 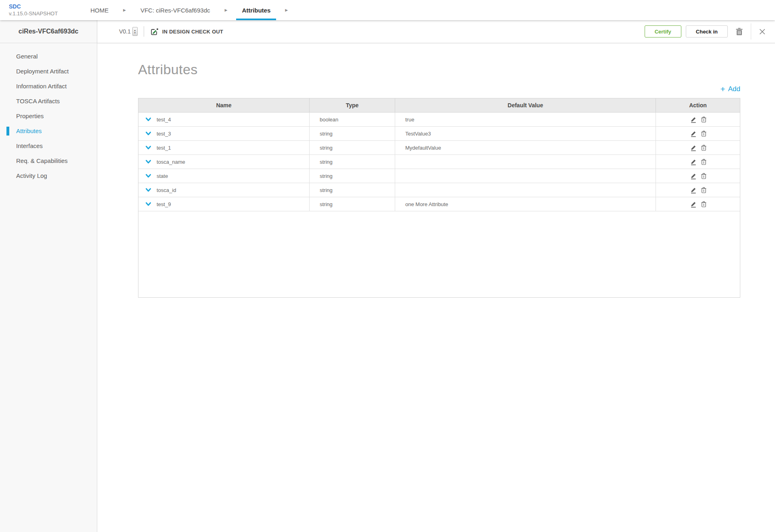 What do you see at coordinates (436, 31) in the screenshot?
I see `workspace-toolbar: V0.1 ▲ ▼ IN DESIGN CHECK OUT Certify Che…` at bounding box center [436, 31].